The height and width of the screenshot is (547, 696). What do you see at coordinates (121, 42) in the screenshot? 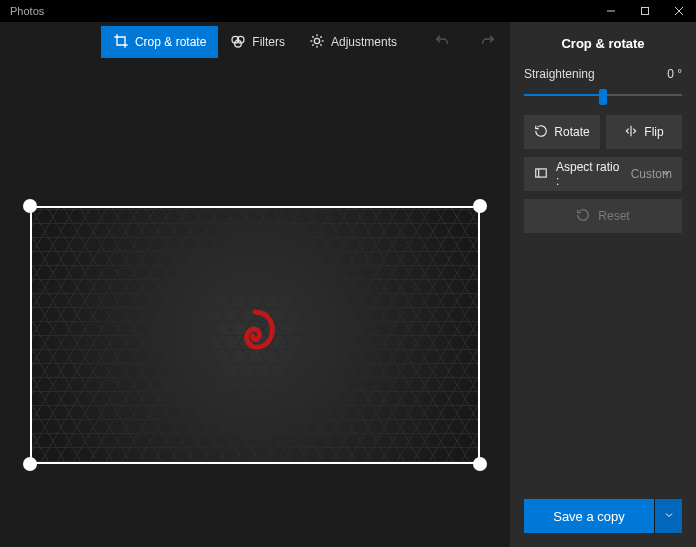
I see `crop-icon` at bounding box center [121, 42].